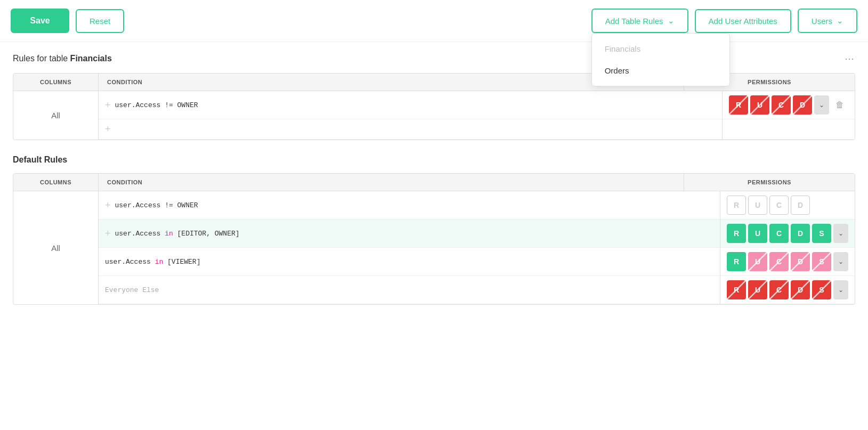  Describe the element at coordinates (132, 290) in the screenshot. I see `default-condition-text-4: Everyone Else` at that location.